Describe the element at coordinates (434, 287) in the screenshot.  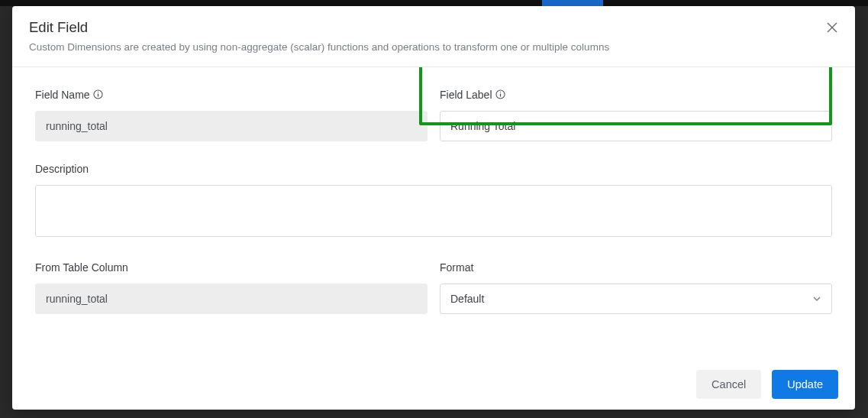
I see `form-row-table-format: From Table Column Format Default` at that location.